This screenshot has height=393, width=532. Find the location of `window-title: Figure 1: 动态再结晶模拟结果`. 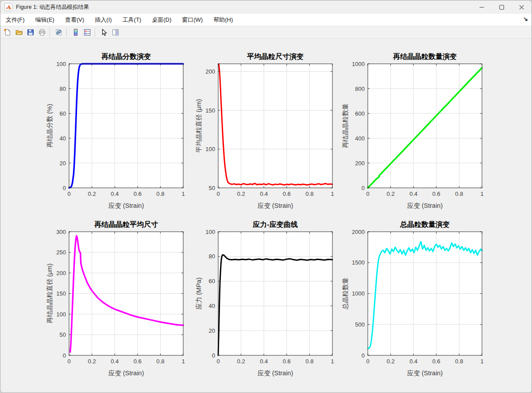

window-title: Figure 1: 动态再结晶模拟结果 is located at coordinates (52, 7).